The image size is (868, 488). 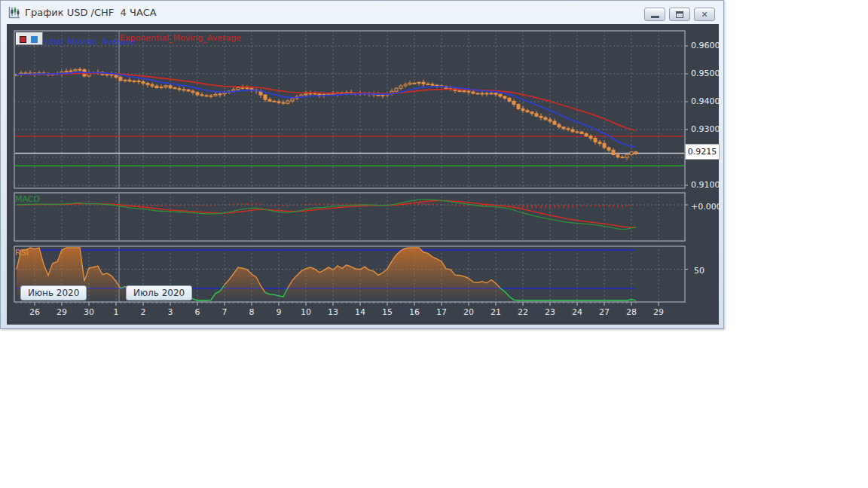 What do you see at coordinates (414, 312) in the screenshot?
I see `date-axis-label: 16` at bounding box center [414, 312].